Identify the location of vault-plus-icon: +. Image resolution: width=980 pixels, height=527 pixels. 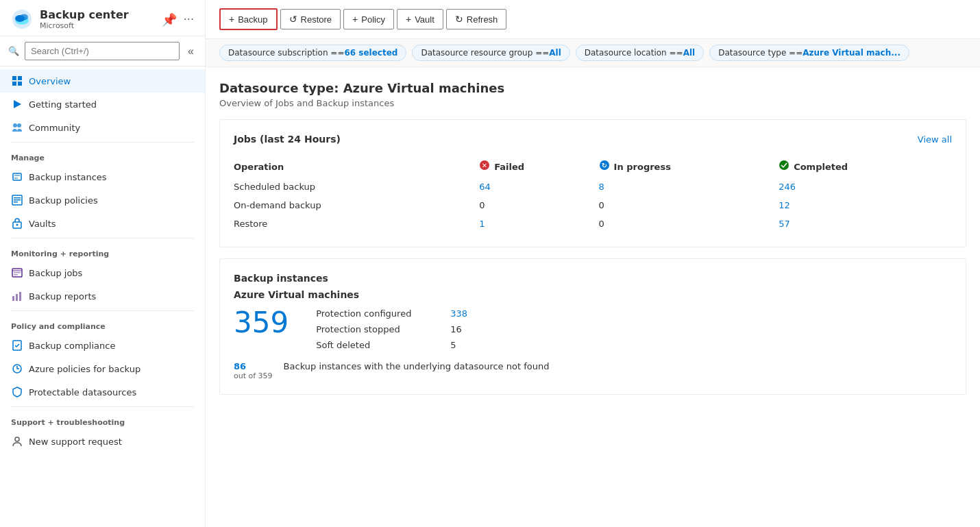
(408, 19).